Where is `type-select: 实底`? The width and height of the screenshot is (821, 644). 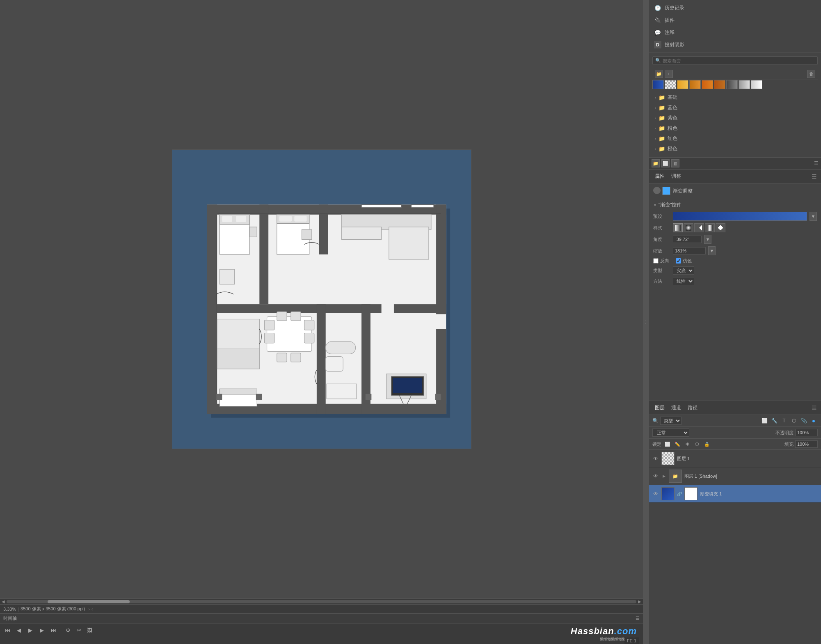 type-select: 实底 is located at coordinates (684, 270).